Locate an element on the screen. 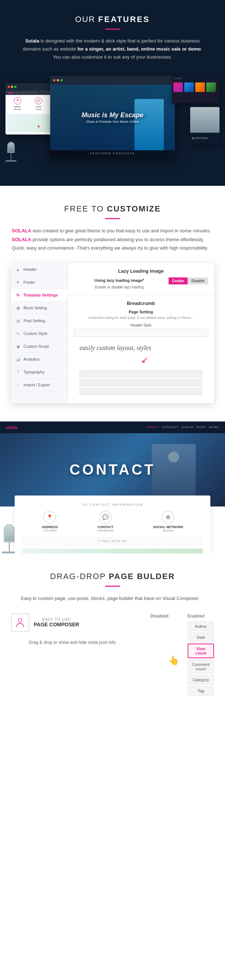 This screenshot has width=225, height=980. sidebar-item-label-custom-script: Custom Script is located at coordinates (36, 346).